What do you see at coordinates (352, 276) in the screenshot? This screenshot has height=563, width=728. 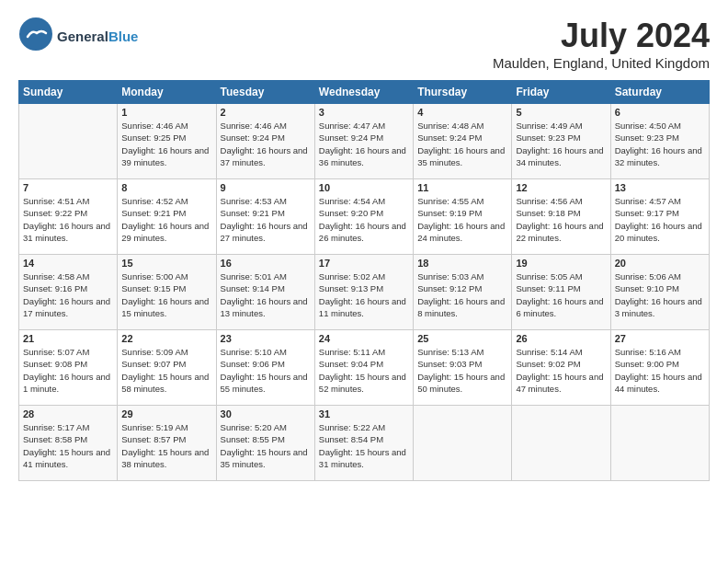 I see `sunrise: Sunrise: 5:02 AM` at bounding box center [352, 276].